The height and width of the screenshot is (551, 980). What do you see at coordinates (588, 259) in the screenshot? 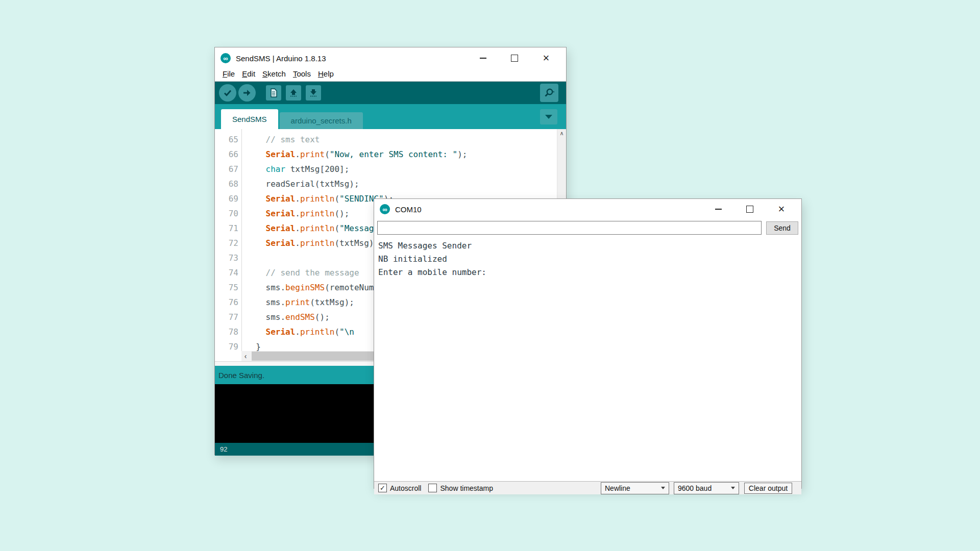
I see `serial-output-line: NB initialized` at bounding box center [588, 259].